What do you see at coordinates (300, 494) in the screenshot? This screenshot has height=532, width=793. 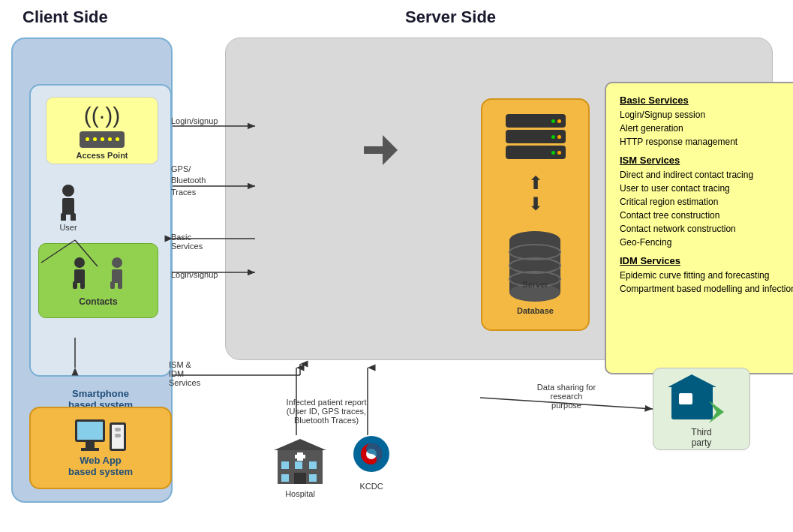 I see `hospital-label: Hospital` at bounding box center [300, 494].